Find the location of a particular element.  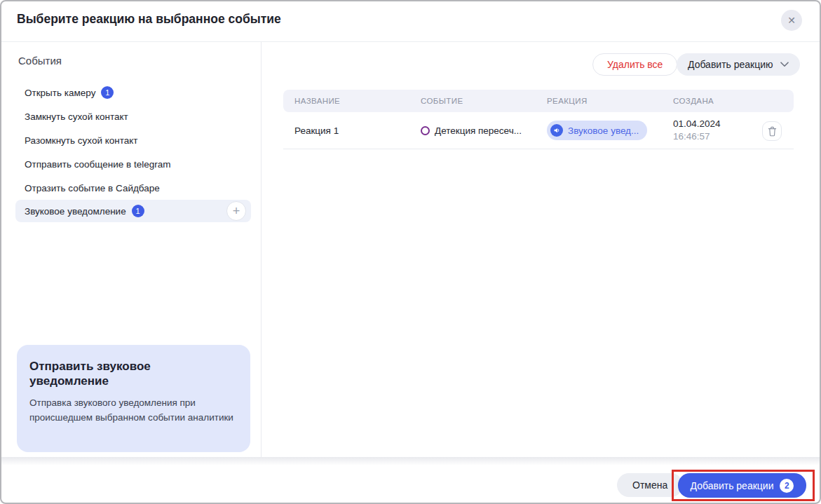

delete-all-button: Удалить все is located at coordinates (635, 64).